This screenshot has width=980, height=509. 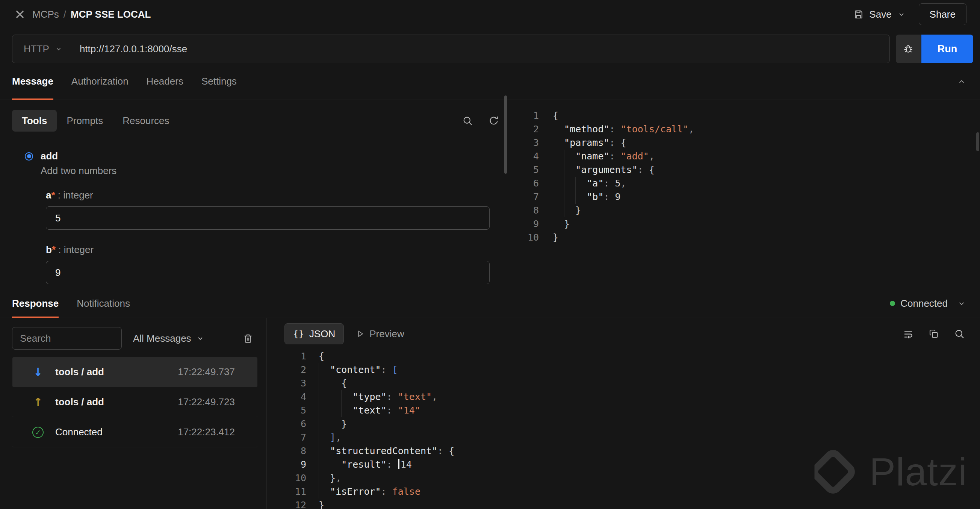 What do you see at coordinates (268, 273) in the screenshot?
I see `field-b-input` at bounding box center [268, 273].